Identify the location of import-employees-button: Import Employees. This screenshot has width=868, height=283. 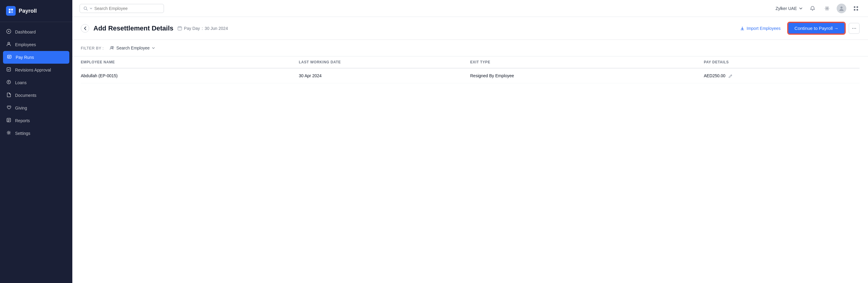
(760, 28).